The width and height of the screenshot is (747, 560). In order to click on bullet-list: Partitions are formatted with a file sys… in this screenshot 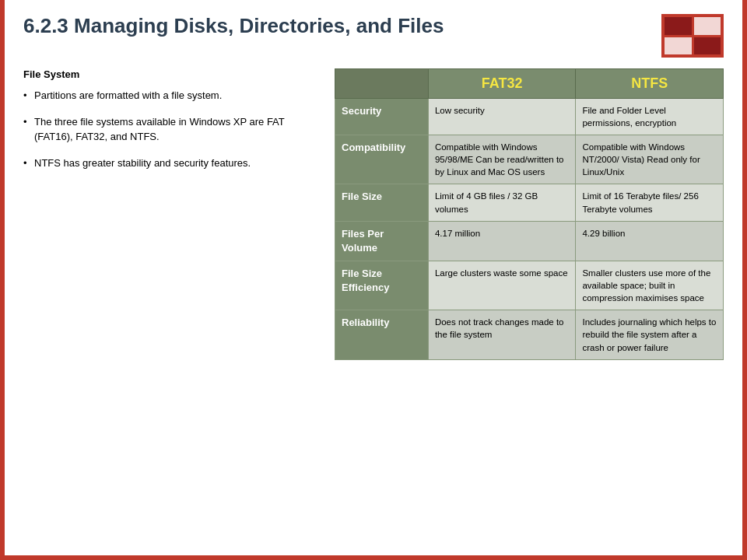, I will do `click(171, 129)`.